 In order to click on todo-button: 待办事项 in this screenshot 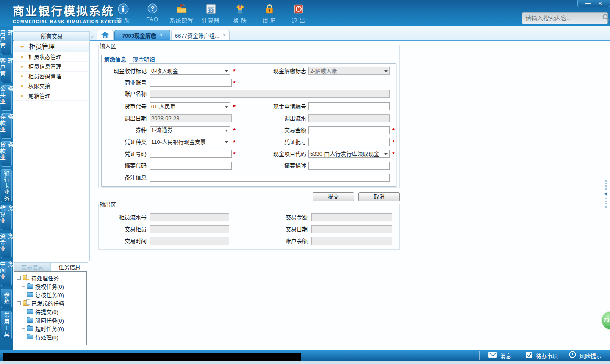, I will do `click(541, 356)`.